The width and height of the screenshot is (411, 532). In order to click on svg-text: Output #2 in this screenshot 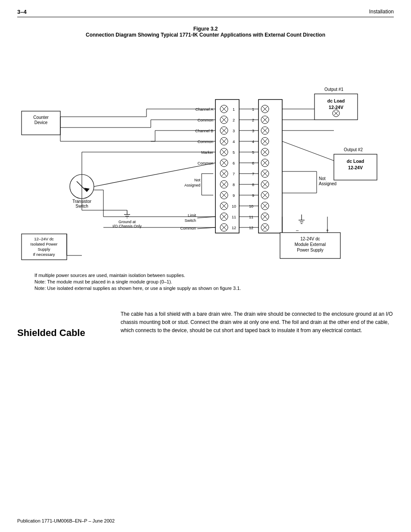, I will do `click(353, 150)`.